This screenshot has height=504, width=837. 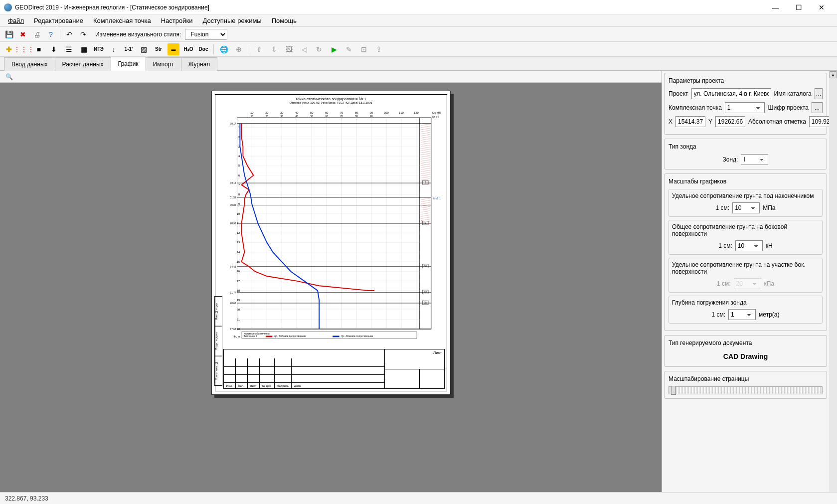 What do you see at coordinates (30, 64) in the screenshot?
I see `tab-input: Ввод данных` at bounding box center [30, 64].